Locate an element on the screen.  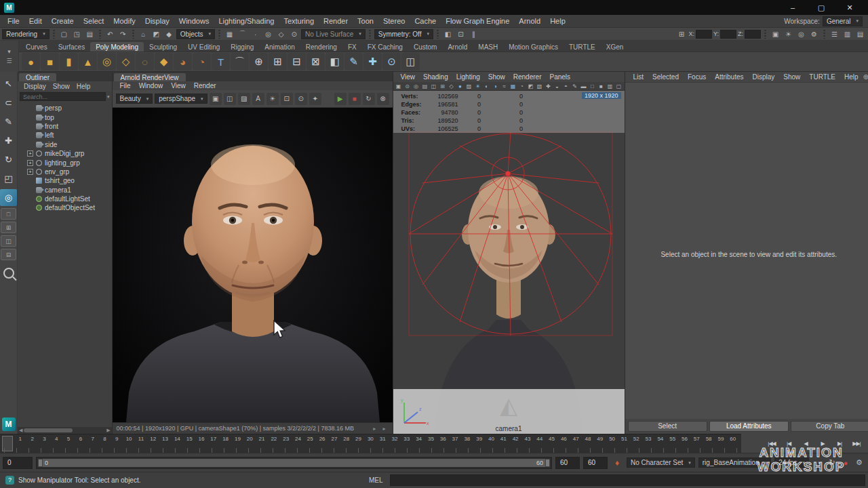
show-sort-icon: ☰ is located at coordinates (834, 34).